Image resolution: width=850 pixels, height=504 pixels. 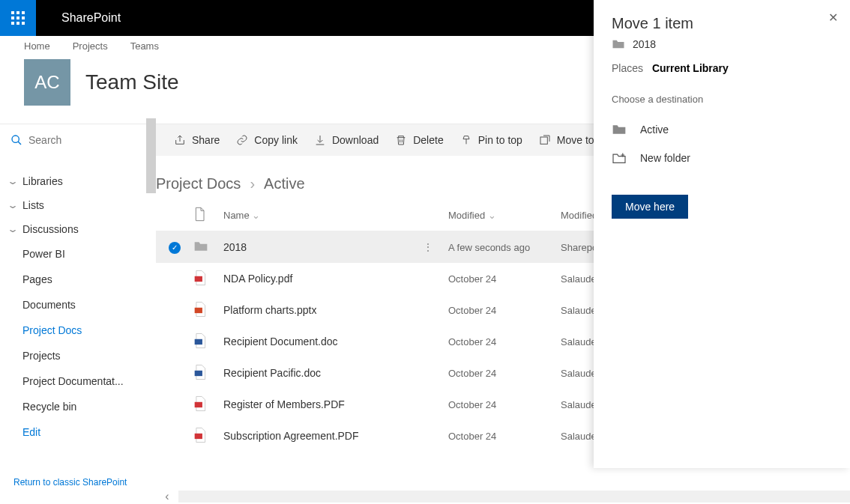 I want to click on destination-active: Active, so click(x=722, y=130).